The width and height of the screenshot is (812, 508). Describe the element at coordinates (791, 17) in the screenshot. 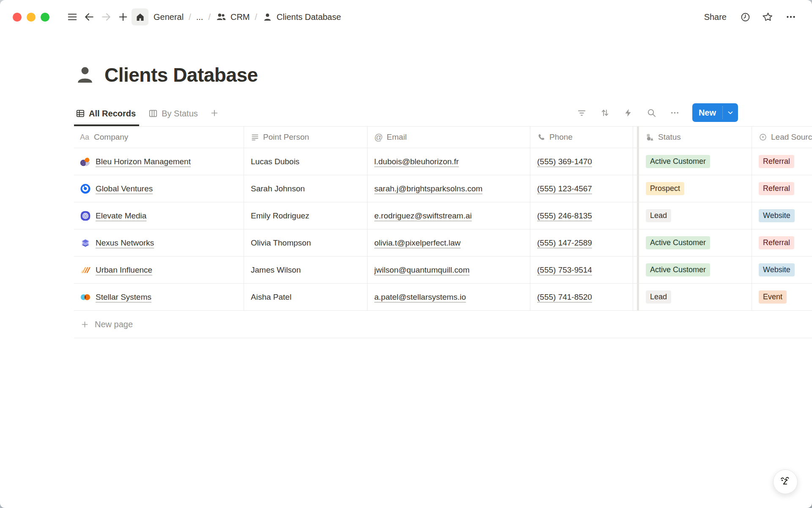

I see `more-options-button` at that location.